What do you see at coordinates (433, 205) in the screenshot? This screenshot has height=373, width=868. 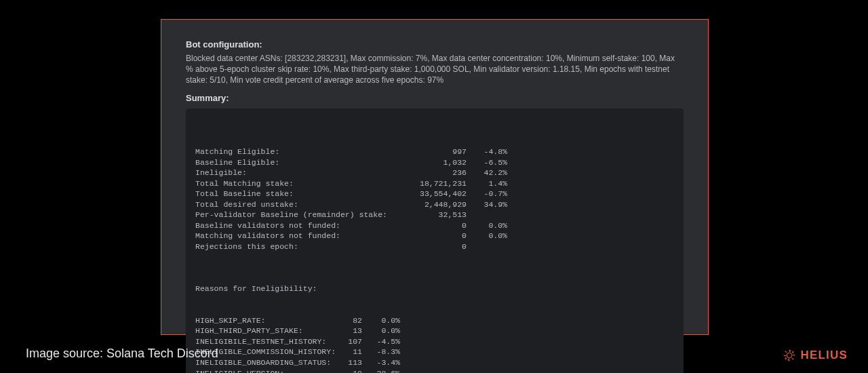 I see `summary-count: 2,448,929` at bounding box center [433, 205].